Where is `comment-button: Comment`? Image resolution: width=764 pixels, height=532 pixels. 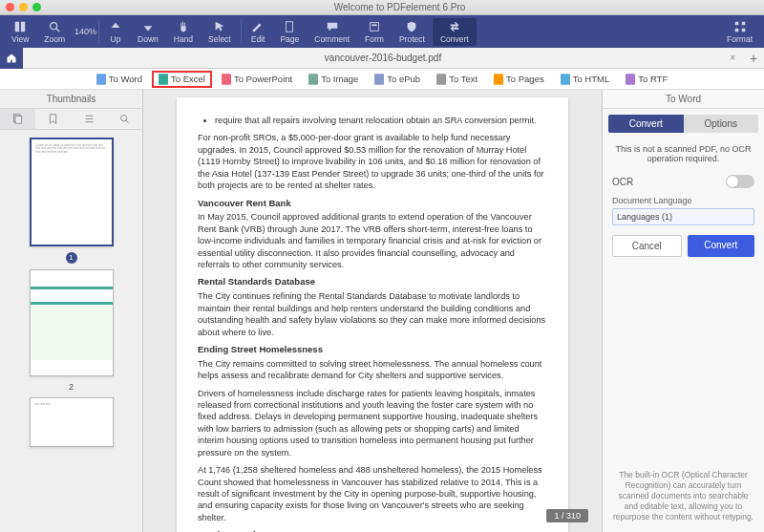 comment-button: Comment is located at coordinates (332, 32).